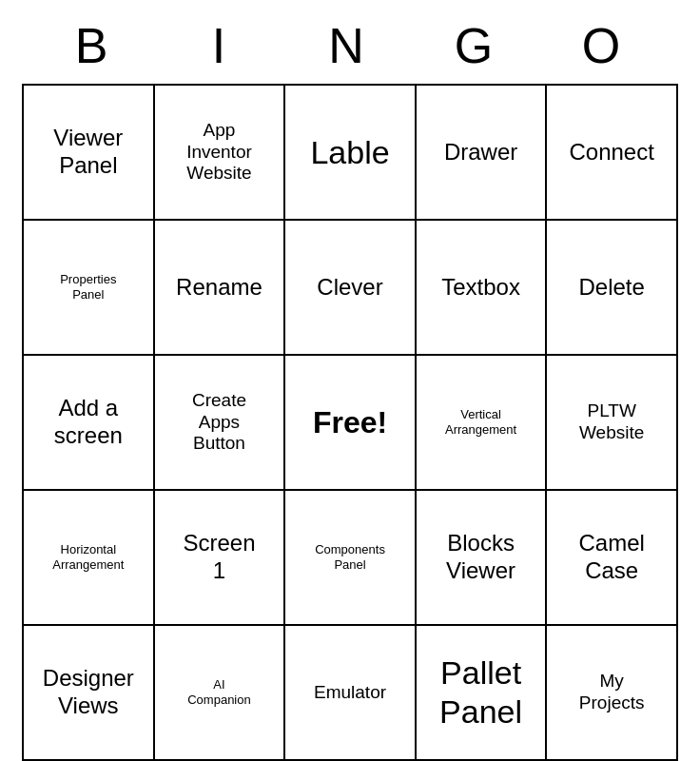 This screenshot has height=761, width=700. Describe the element at coordinates (350, 557) in the screenshot. I see `cell-3-2: ComponentsPanel` at that location.